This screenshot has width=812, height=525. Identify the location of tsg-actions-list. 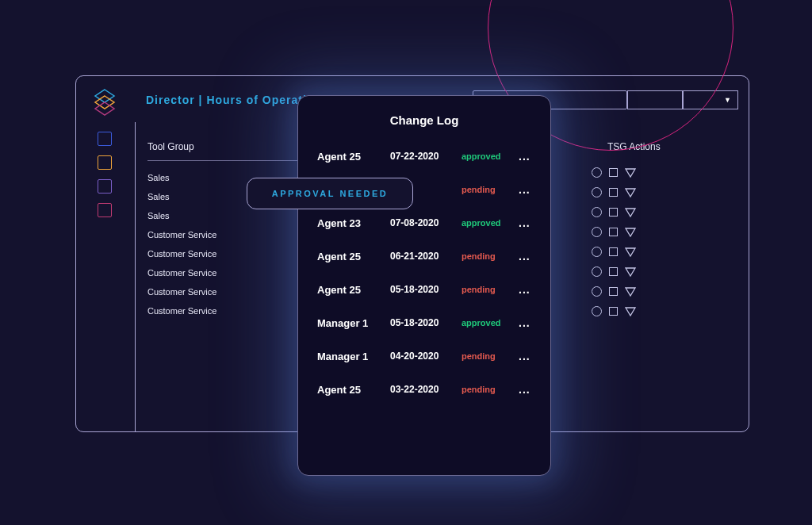
(614, 242).